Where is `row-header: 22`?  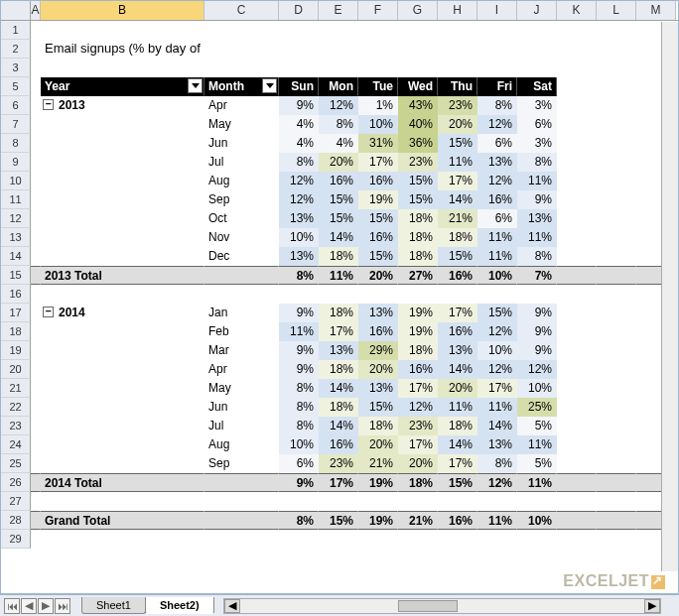
row-header: 22 is located at coordinates (16, 407).